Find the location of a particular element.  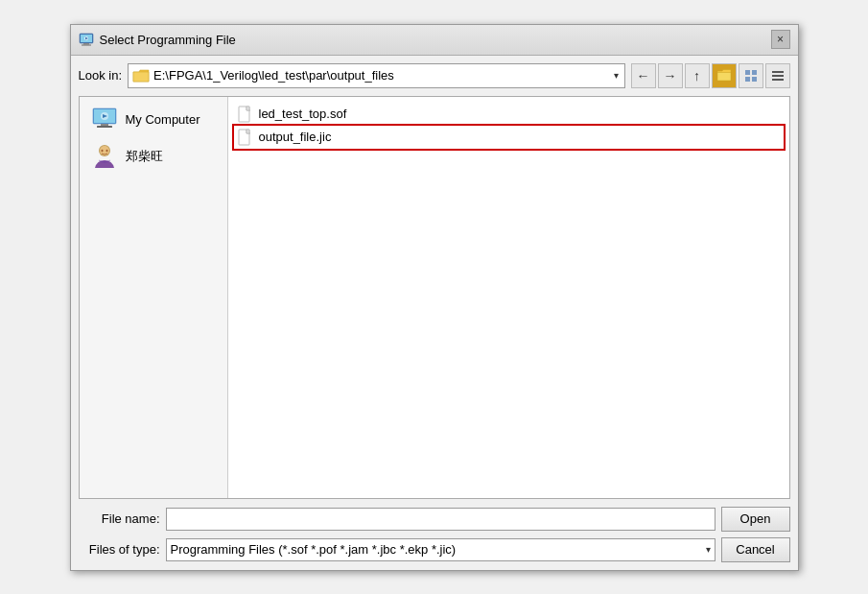

forward-icon: → is located at coordinates (670, 76).